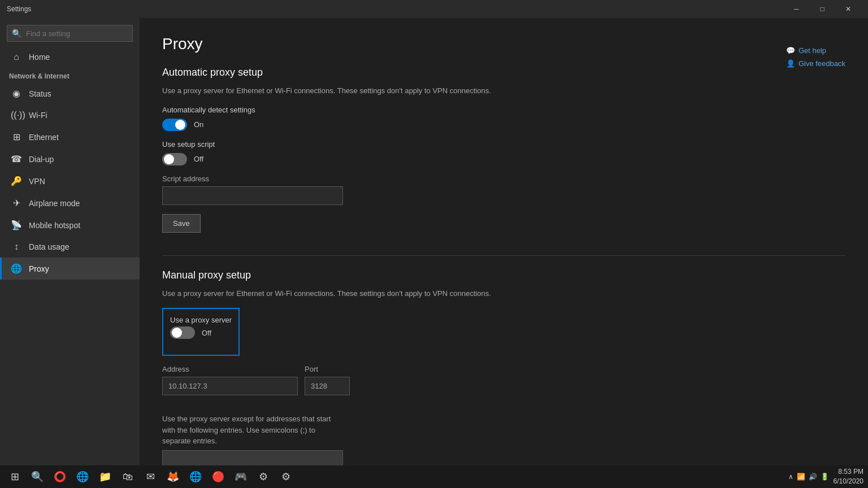 The width and height of the screenshot is (868, 488). What do you see at coordinates (253, 439) in the screenshot?
I see `exceptions-group: Use the proxy server except for addresse…` at bounding box center [253, 439].